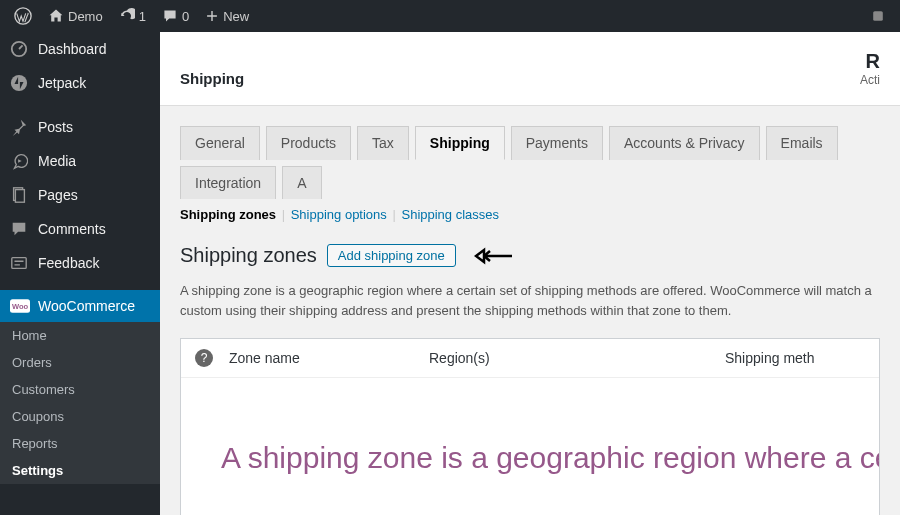 This screenshot has height=515, width=900. Describe the element at coordinates (20, 161) in the screenshot. I see `media-icon` at that location.